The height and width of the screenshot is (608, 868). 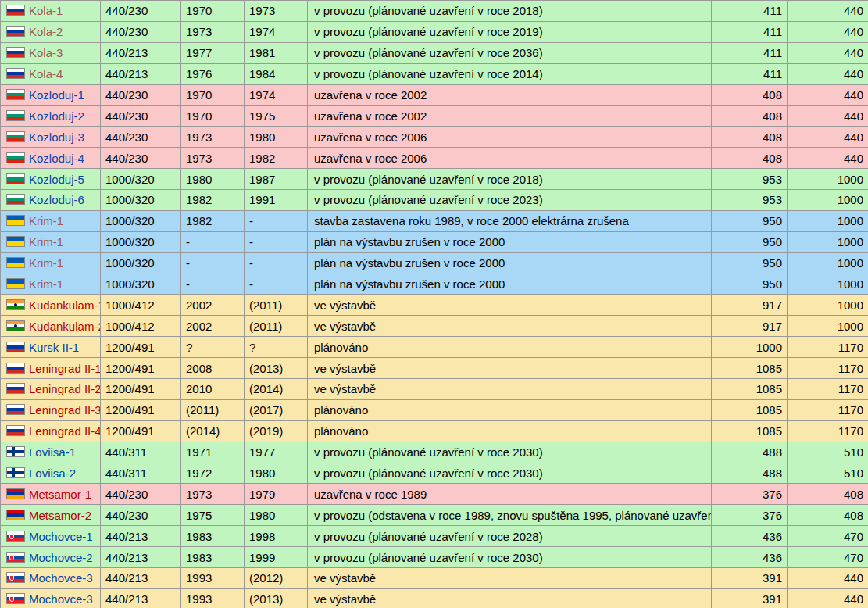 I want to click on start-year-cell: (2011), so click(x=213, y=410).